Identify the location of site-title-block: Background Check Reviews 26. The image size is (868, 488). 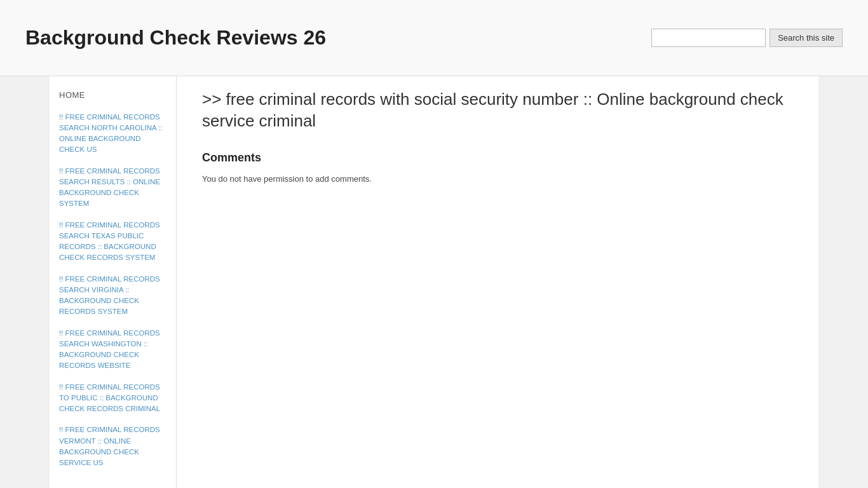
(175, 37).